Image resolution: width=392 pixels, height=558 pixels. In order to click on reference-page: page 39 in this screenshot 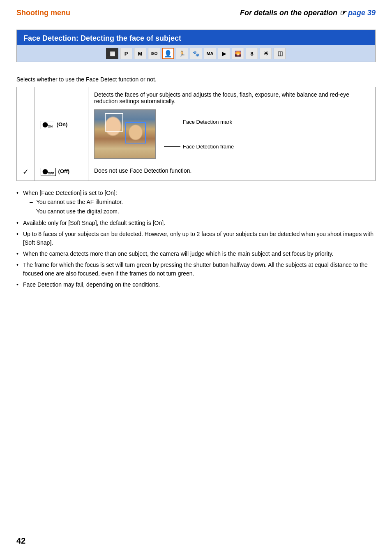, I will do `click(362, 13)`.